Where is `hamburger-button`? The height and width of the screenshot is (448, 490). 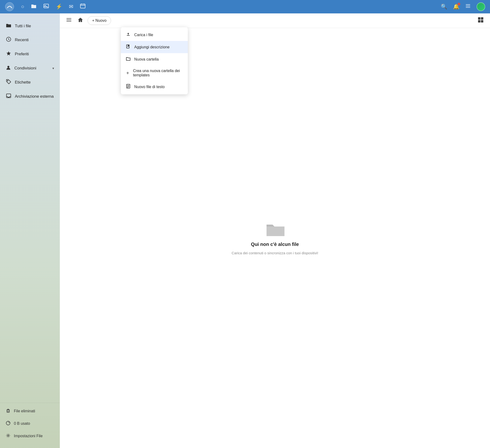 hamburger-button is located at coordinates (69, 20).